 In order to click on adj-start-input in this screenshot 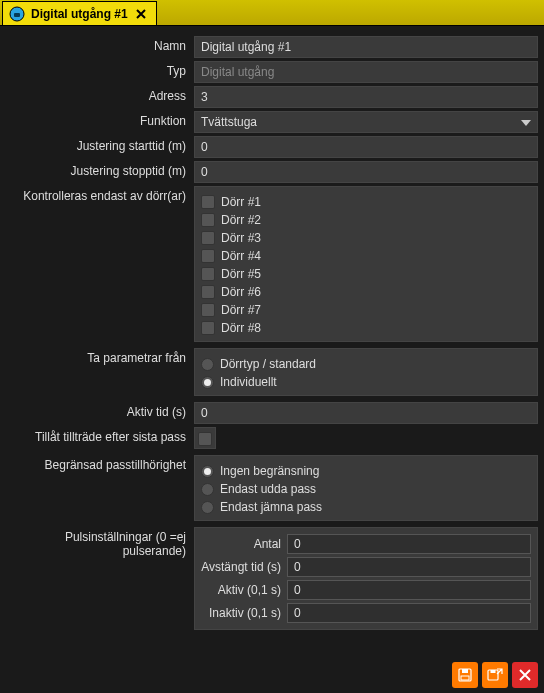, I will do `click(366, 147)`.